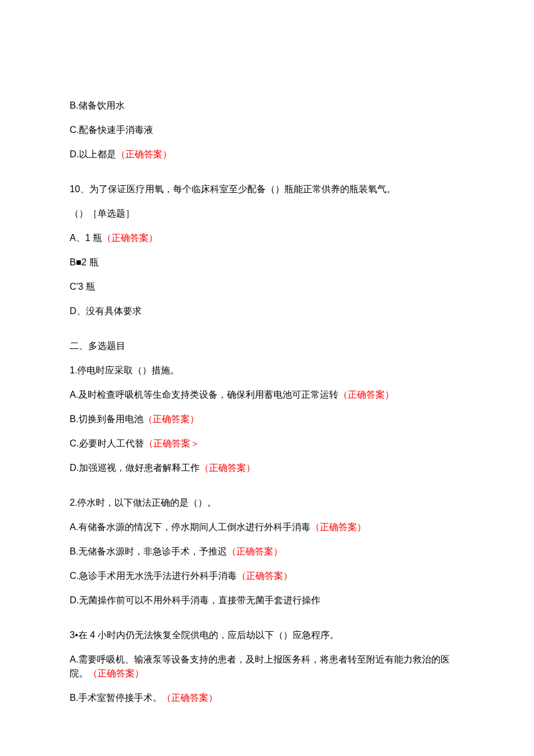 This screenshot has height=756, width=534. I want to click on option-d-text: D.以上都是, so click(93, 154).